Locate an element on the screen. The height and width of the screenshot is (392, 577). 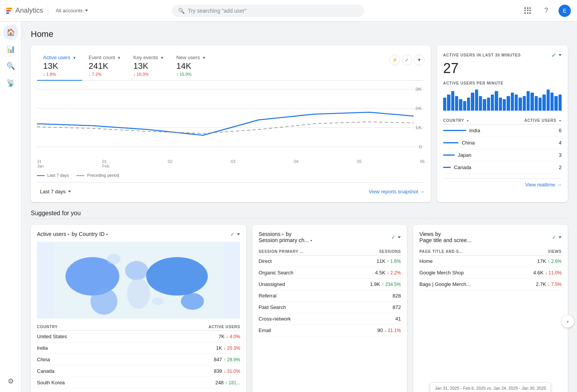
realtime-chevron is located at coordinates (560, 55).